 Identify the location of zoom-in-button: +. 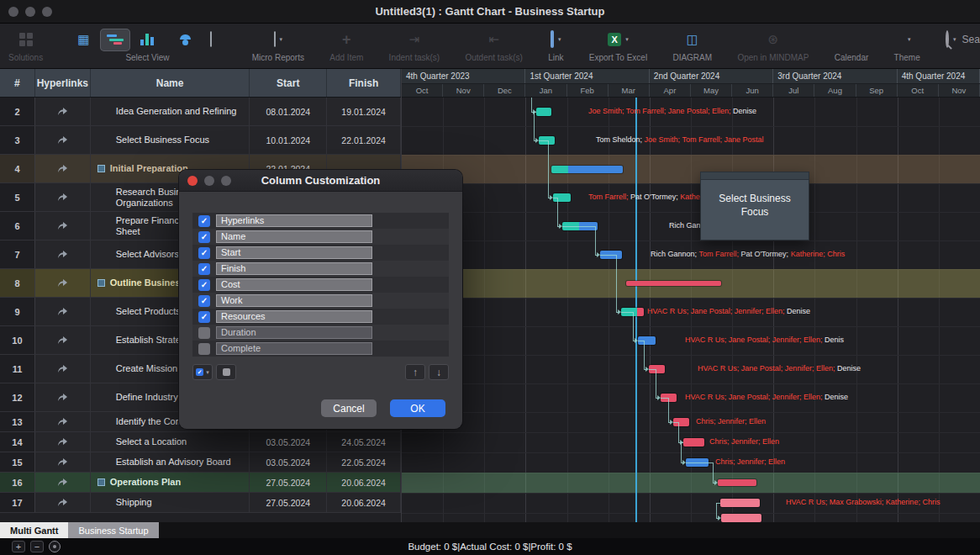
(18, 547).